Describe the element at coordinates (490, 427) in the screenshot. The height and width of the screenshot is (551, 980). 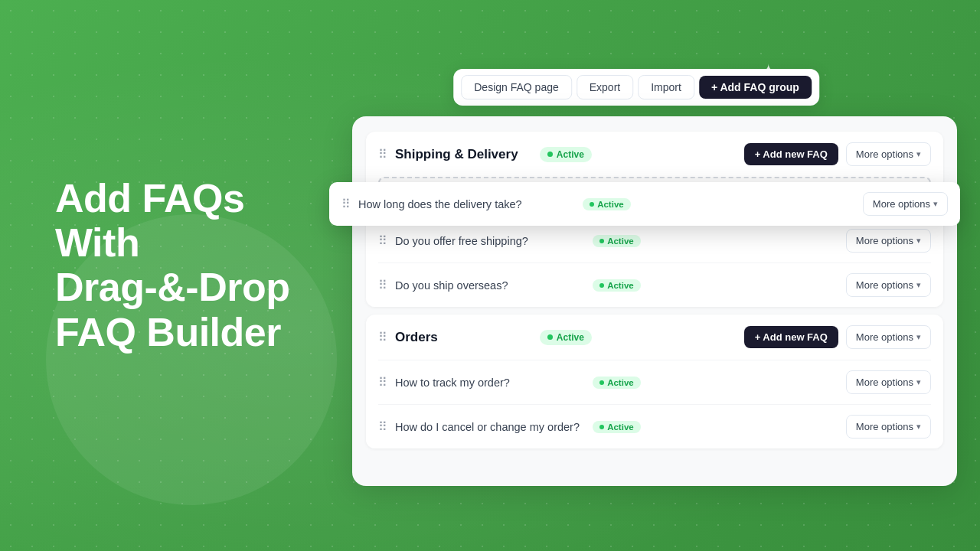
I see `faq-question-cancel-order: How do I cancel or change my order?` at that location.